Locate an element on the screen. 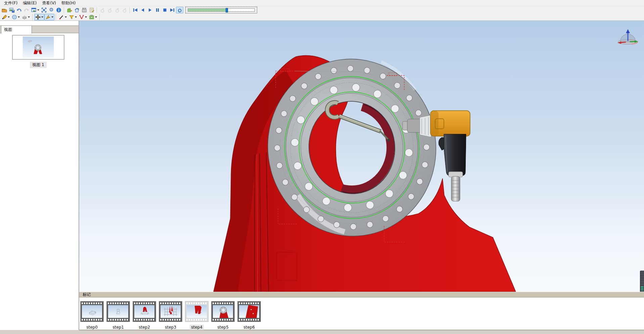 The width and height of the screenshot is (644, 334). move-tool-icon is located at coordinates (38, 17).